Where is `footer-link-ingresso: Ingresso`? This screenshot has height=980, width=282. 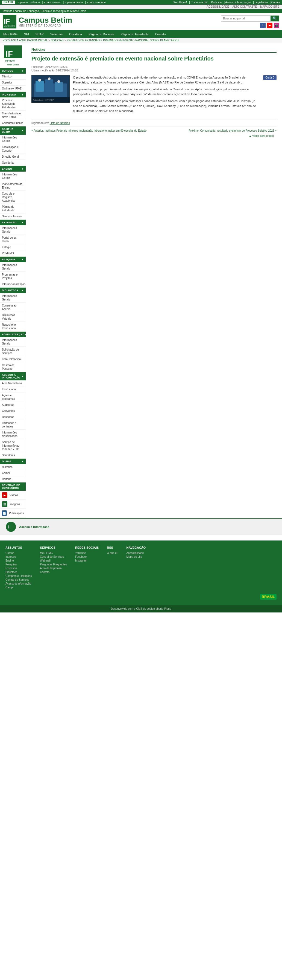 footer-link-ingresso: Ingresso is located at coordinates (18, 557).